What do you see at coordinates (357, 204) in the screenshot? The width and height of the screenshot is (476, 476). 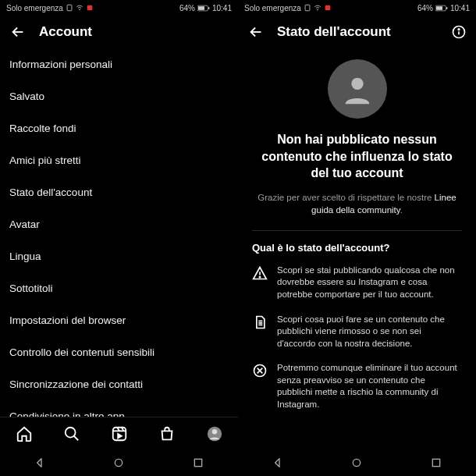 I see `subtext: Grazie per aver scelto di rispettare le …` at bounding box center [357, 204].